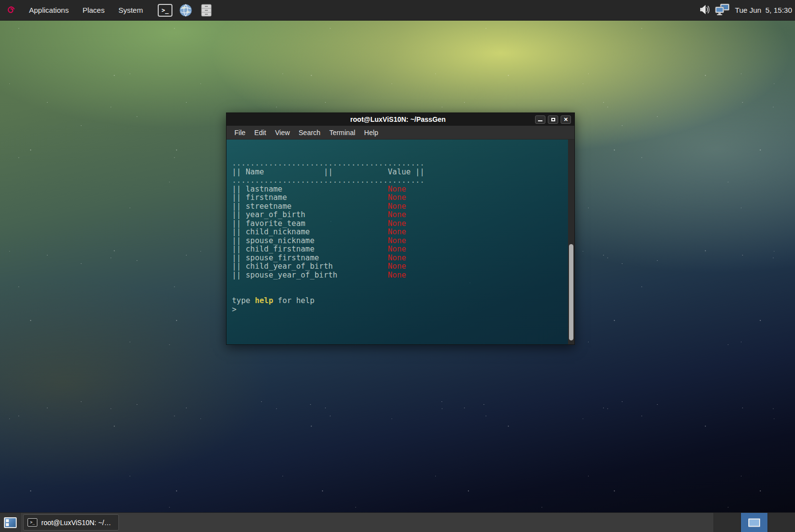  Describe the element at coordinates (107, 10) in the screenshot. I see `panel-left: Applications Places System >_` at that location.